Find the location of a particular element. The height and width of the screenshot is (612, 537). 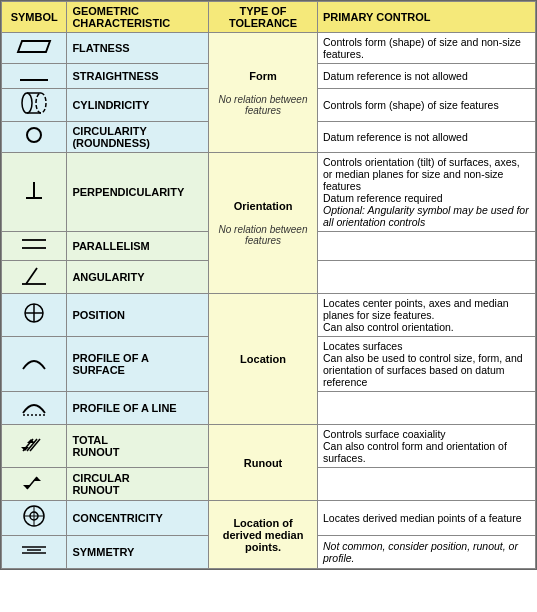

tol-form: Form No relation between features is located at coordinates (264, 93).